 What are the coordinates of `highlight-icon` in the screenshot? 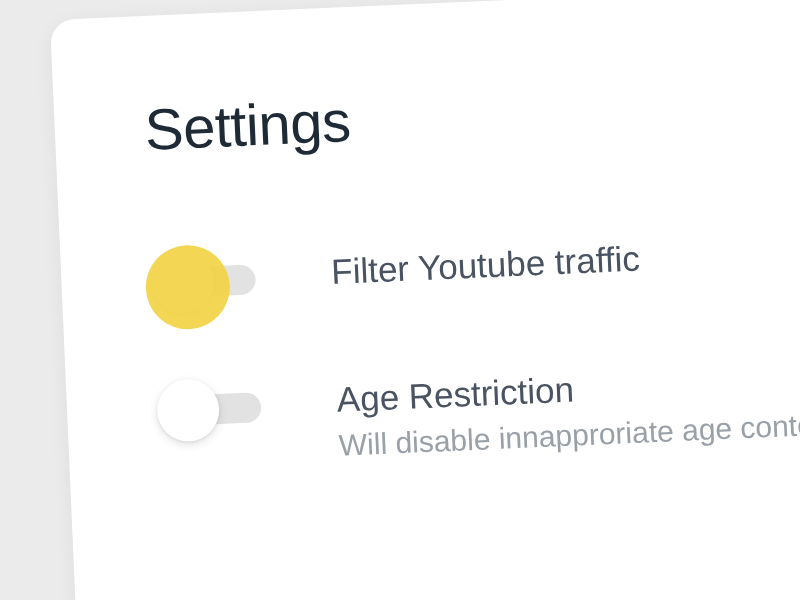 It's located at (188, 287).